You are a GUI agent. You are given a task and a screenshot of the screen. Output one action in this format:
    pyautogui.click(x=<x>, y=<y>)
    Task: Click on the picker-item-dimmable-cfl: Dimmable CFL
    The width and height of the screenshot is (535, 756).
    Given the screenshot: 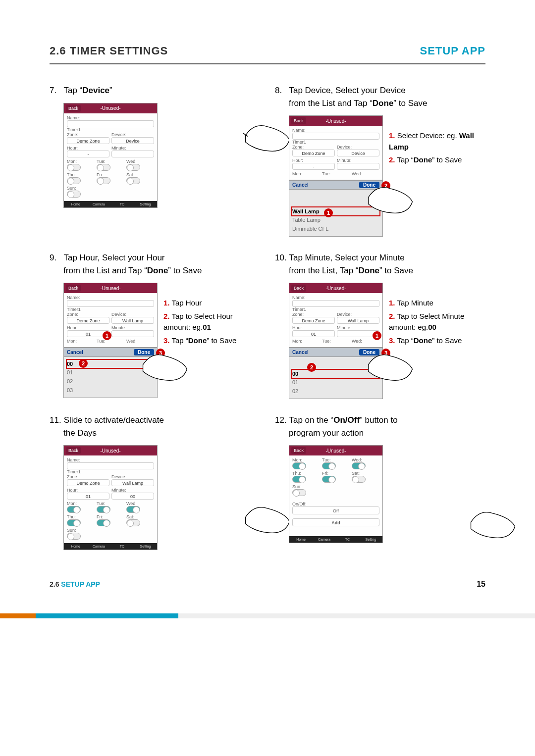 What is the action you would take?
    pyautogui.click(x=336, y=229)
    